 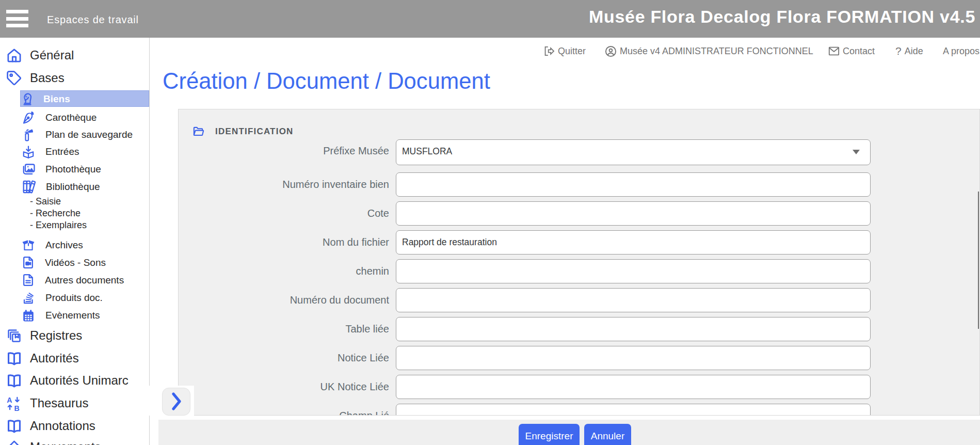 What do you see at coordinates (17, 407) in the screenshot?
I see `svg-text: B` at bounding box center [17, 407].